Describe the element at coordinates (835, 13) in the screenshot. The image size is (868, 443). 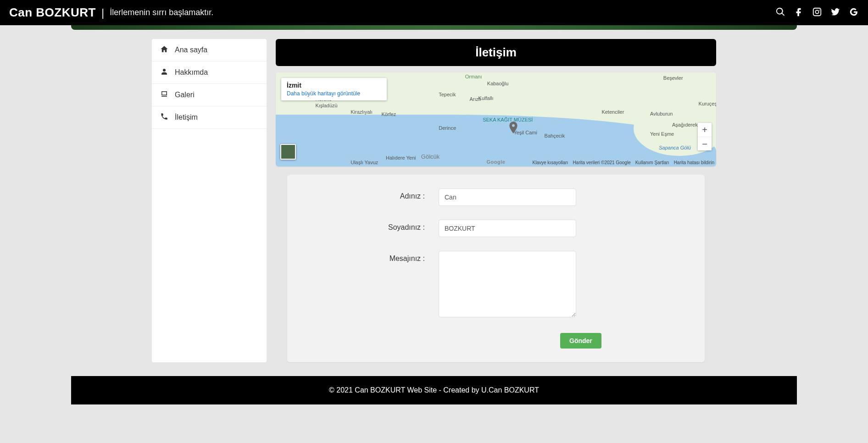
I see `twitter-icon` at that location.